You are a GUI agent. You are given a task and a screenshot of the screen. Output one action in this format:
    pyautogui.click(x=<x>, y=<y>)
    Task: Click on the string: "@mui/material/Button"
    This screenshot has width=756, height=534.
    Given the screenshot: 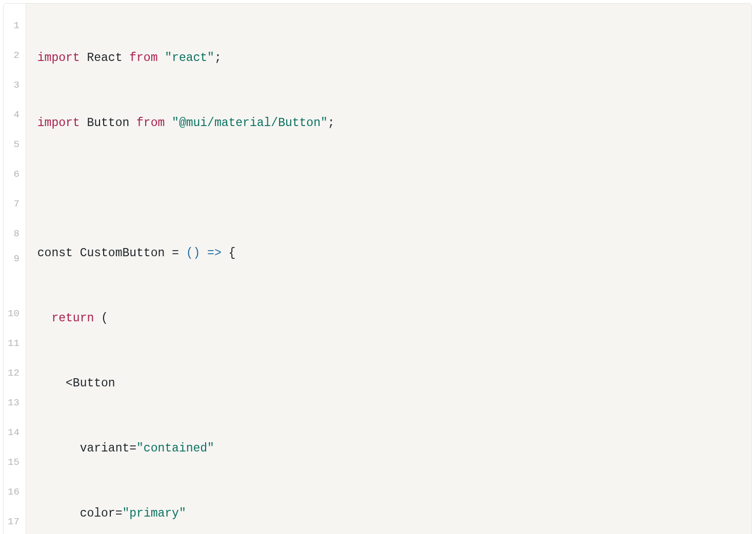 What is the action you would take?
    pyautogui.click(x=250, y=123)
    